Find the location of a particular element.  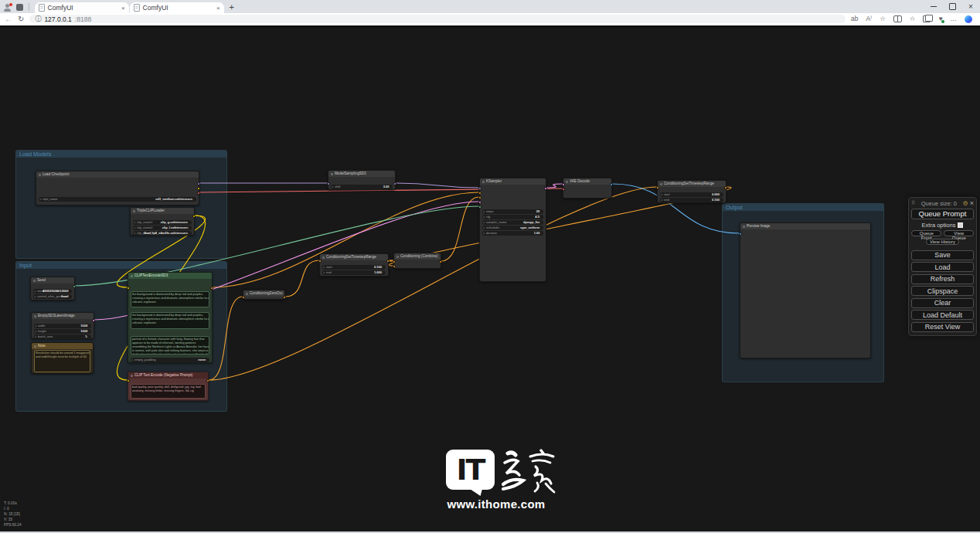

cond-zero-out-node: ConditioningZeroOut is located at coordinates (264, 295).